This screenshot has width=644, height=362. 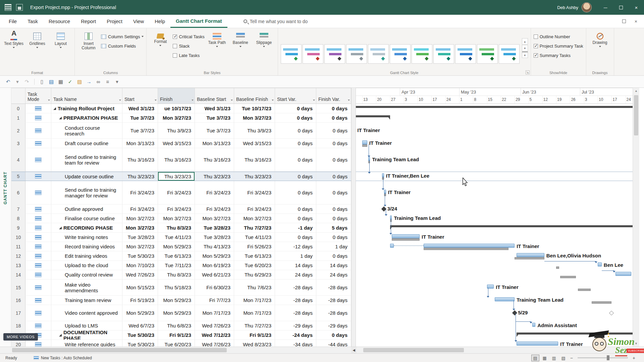 I want to click on row-number: 8, so click(x=18, y=219).